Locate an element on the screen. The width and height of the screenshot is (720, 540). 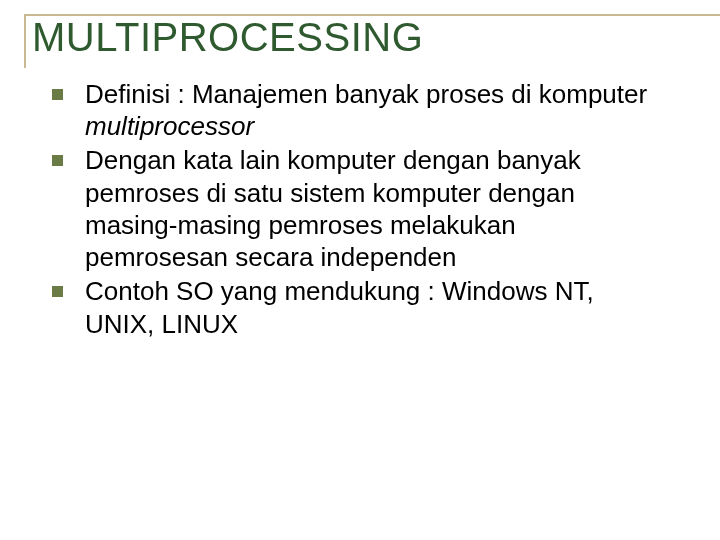
bullet-text-pre: Contoh SO yang mendukung : Windows NT, U… is located at coordinates (340, 307).